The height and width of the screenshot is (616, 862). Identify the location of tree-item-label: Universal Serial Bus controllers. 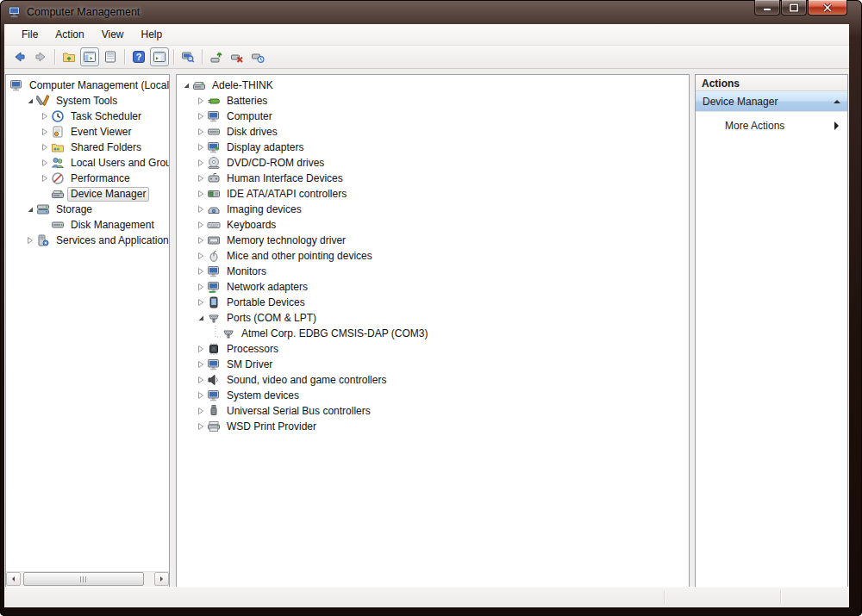
(298, 412).